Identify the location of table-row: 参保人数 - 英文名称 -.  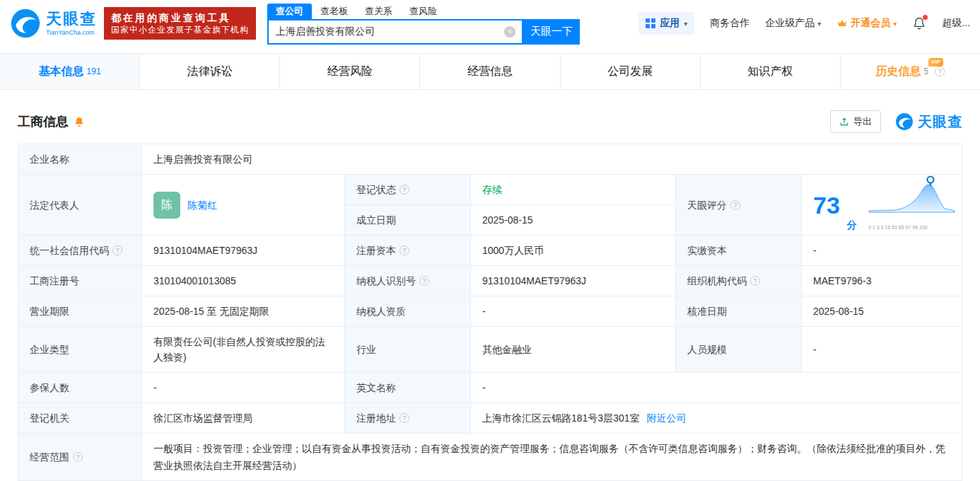
(490, 388).